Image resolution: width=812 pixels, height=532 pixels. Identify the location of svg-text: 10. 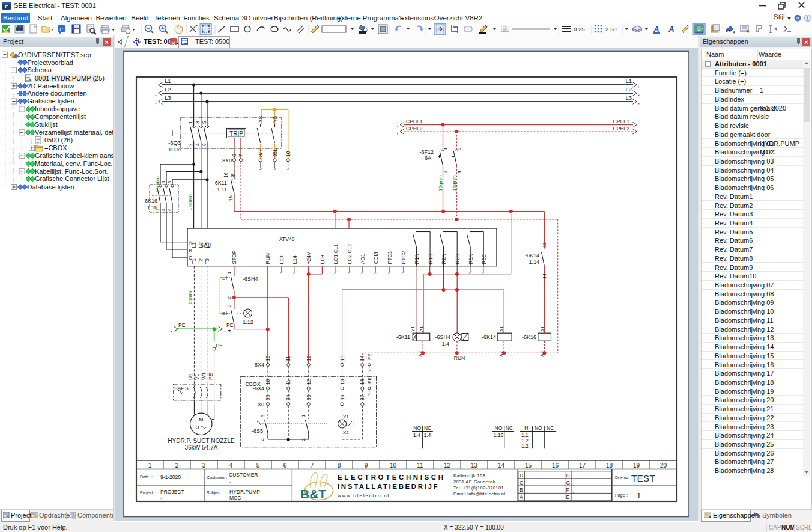
(288, 154).